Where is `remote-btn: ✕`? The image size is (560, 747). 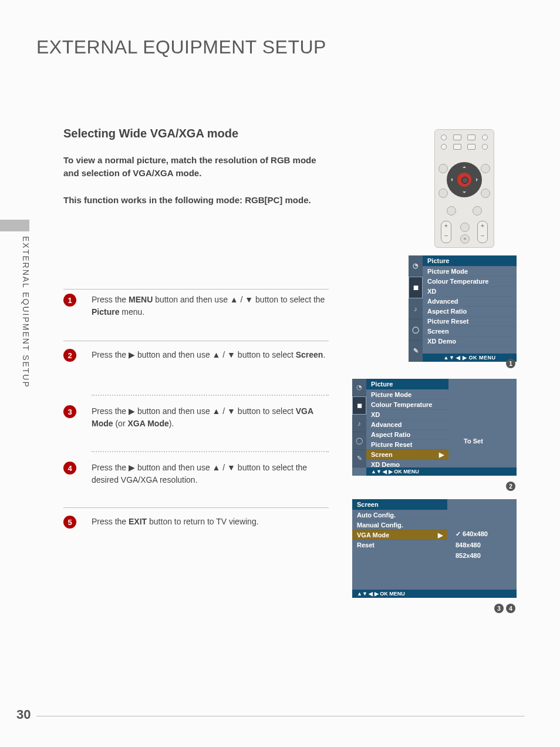 remote-btn: ✕ is located at coordinates (465, 239).